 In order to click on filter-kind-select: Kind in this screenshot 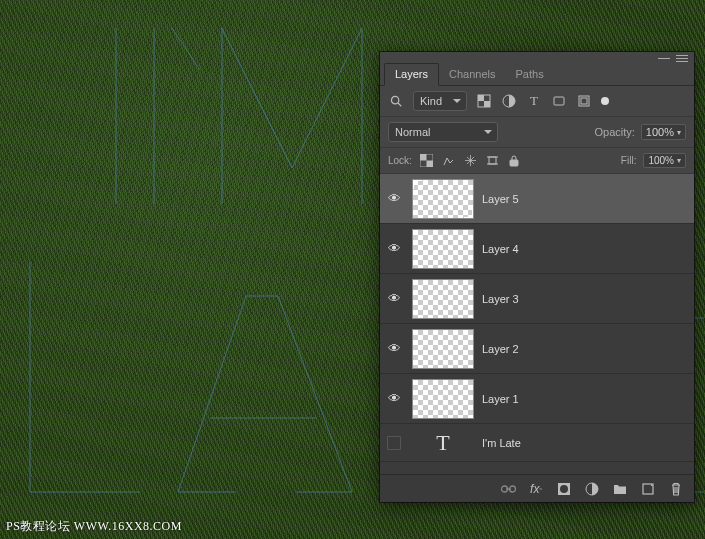, I will do `click(440, 101)`.